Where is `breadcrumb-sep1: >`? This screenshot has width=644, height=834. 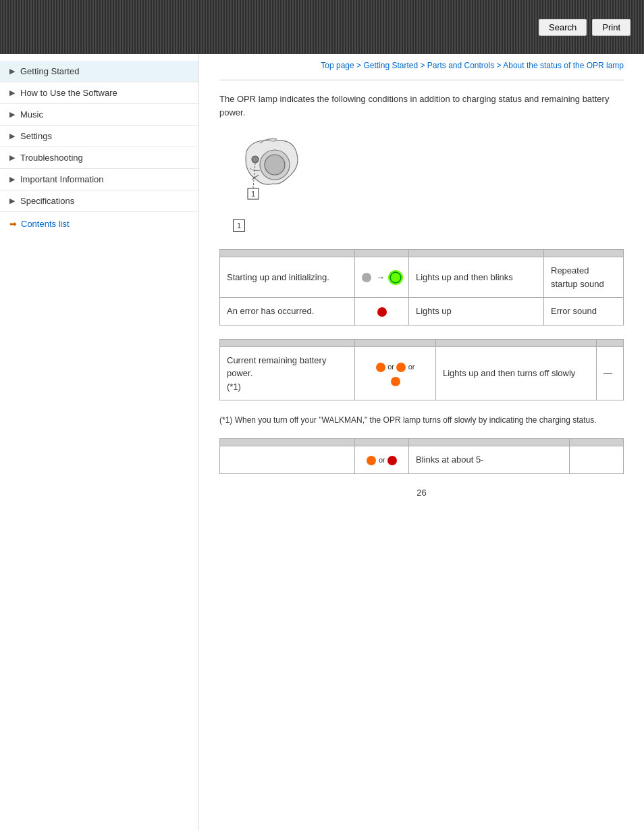
breadcrumb-sep1: > is located at coordinates (359, 66).